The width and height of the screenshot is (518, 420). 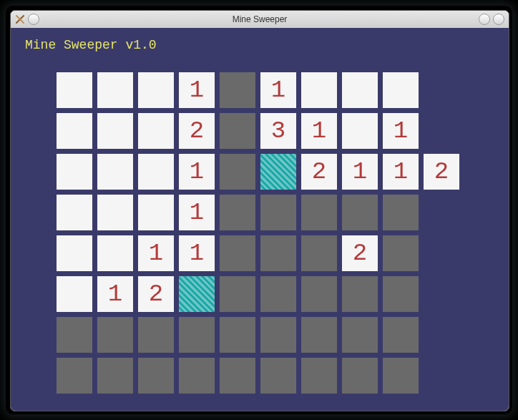 I want to click on minimize-button, so click(x=484, y=19).